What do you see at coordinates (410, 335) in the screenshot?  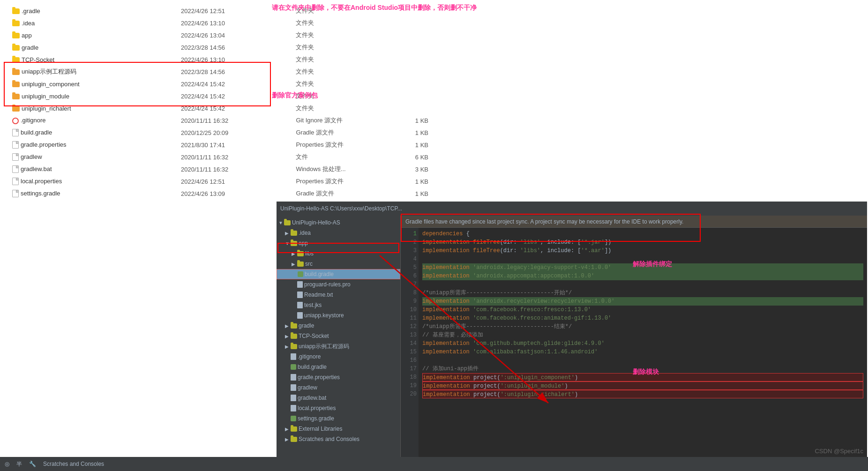 I see `line-number: 13` at bounding box center [410, 335].